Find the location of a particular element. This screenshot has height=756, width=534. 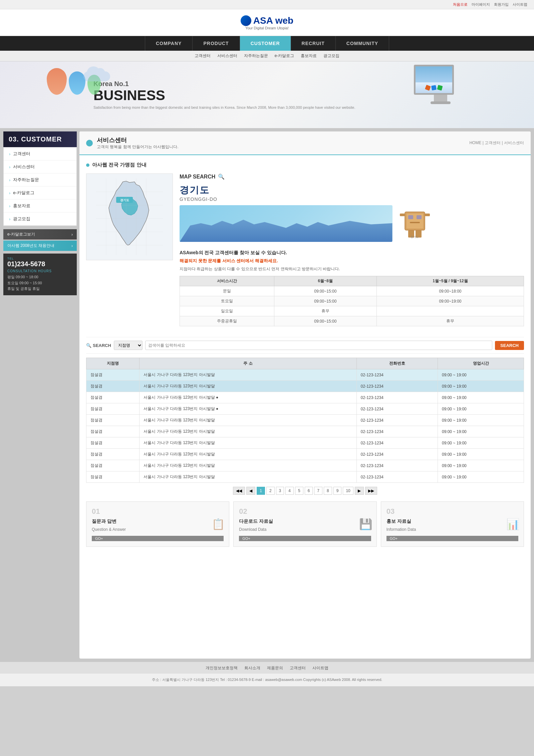

results-table: 지점명 주 소 전화번호 영업시간 점설겸서울시 가나구 다라동 123번지 아… is located at coordinates (305, 420).